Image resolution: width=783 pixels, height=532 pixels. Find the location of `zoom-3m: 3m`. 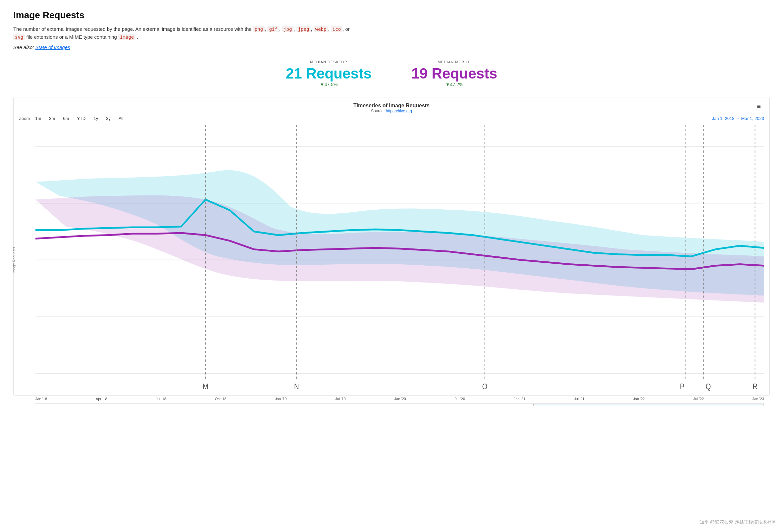

zoom-3m: 3m is located at coordinates (52, 119).